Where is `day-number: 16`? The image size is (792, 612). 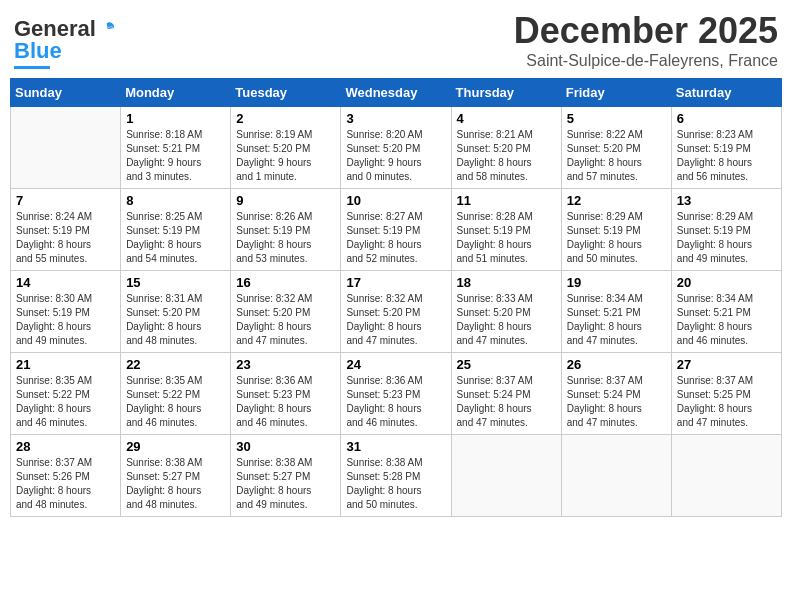
day-number: 16 is located at coordinates (286, 282).